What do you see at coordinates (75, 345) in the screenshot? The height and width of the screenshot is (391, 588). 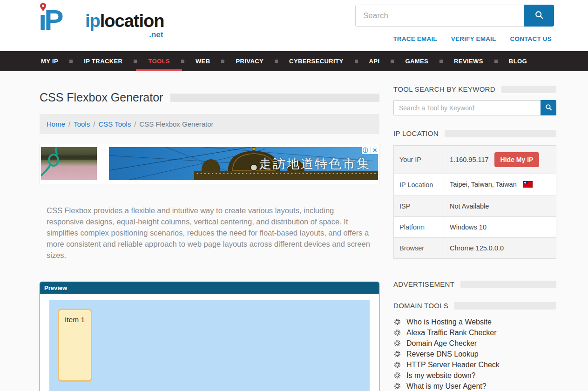 I see `flexbox-preview-item: Item 1` at bounding box center [75, 345].